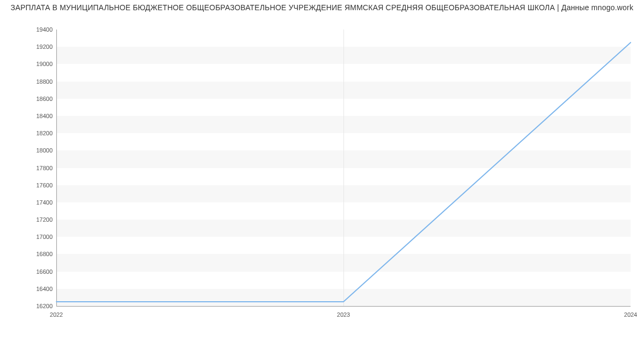  I want to click on y-tick-label: 19000, so click(39, 64).